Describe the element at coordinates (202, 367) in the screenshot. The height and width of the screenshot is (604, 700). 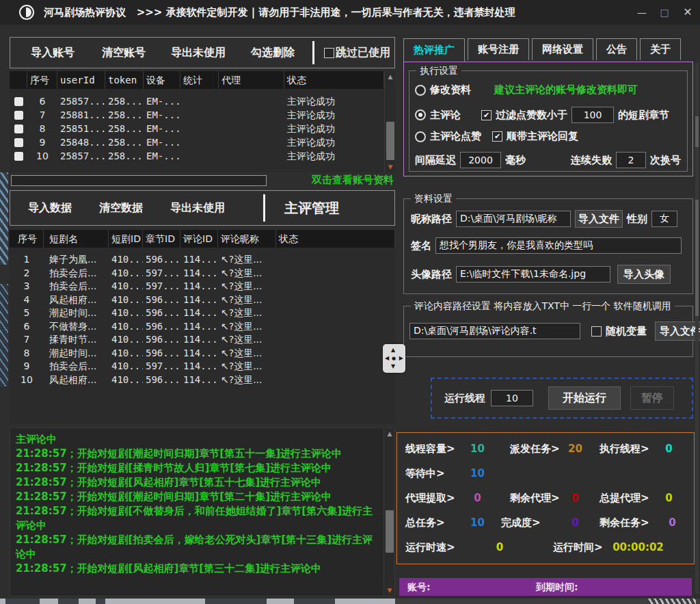
I see `drama-row: 9 拍卖会后... 410... 597... 114... ↖?这里...` at that location.